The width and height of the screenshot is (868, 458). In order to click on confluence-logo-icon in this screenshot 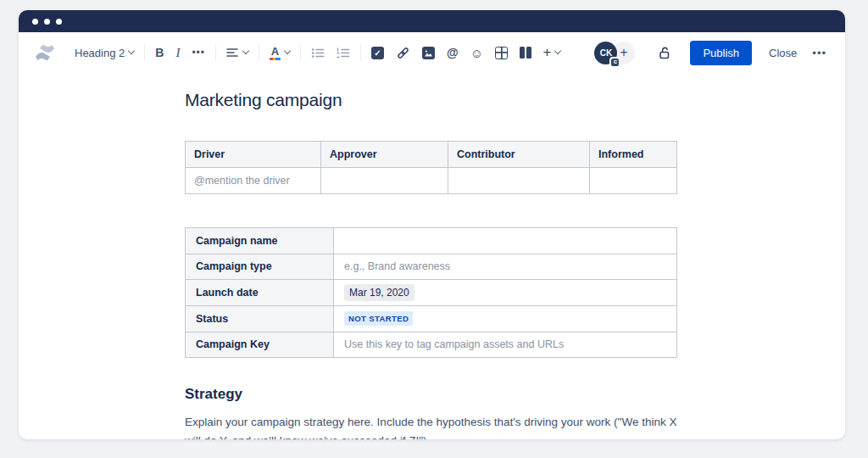, I will do `click(45, 53)`.